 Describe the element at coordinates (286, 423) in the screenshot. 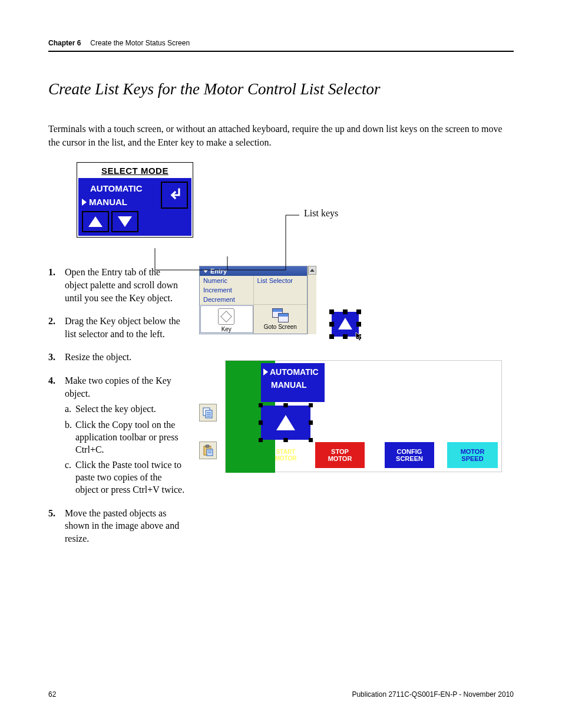

I see `designer-key-object-selected` at that location.